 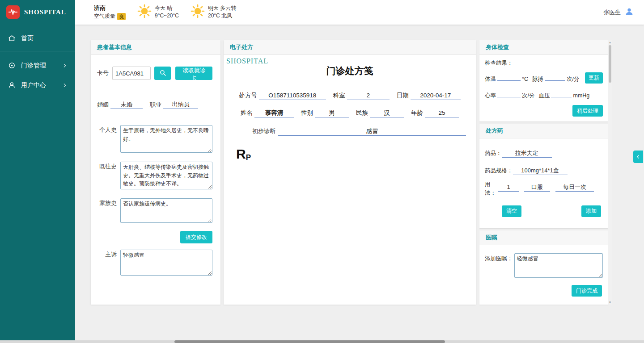 I want to click on date-value: 2020-04-17, so click(x=436, y=96).